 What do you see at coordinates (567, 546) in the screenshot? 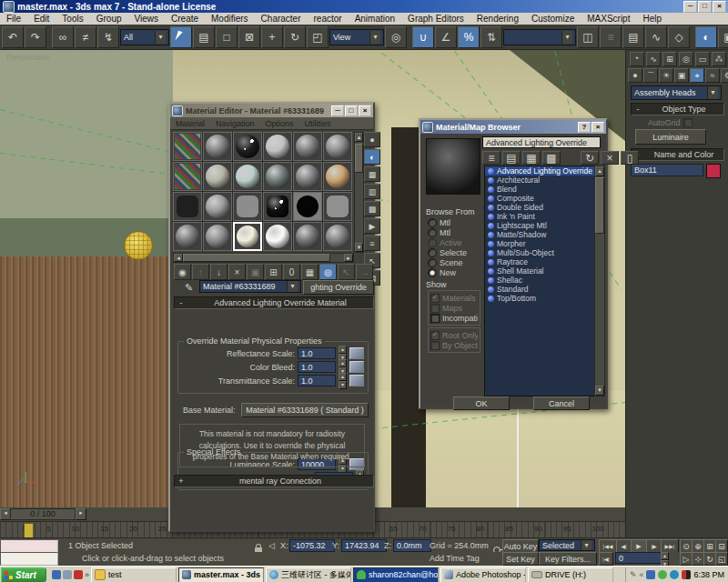
I see `key-selection-dropdown: Selected▾` at bounding box center [567, 546].